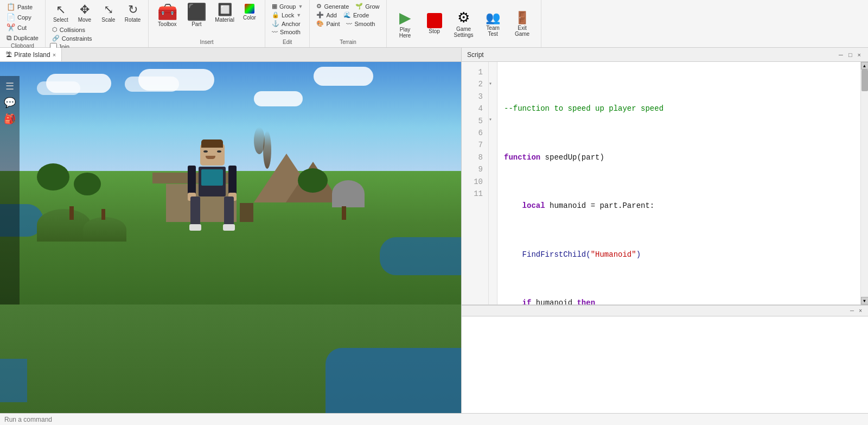  Describe the element at coordinates (97, 24) in the screenshot. I see `tools-section: ↖ Select ✥ Move ⤡ Scale ↻ Rotate` at that location.